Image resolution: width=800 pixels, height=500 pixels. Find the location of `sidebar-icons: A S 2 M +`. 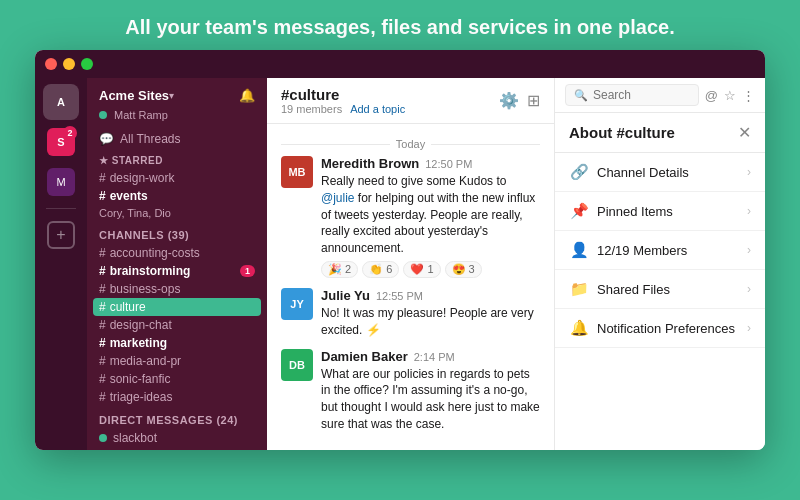

sidebar-icons: A S 2 M + is located at coordinates (61, 264).